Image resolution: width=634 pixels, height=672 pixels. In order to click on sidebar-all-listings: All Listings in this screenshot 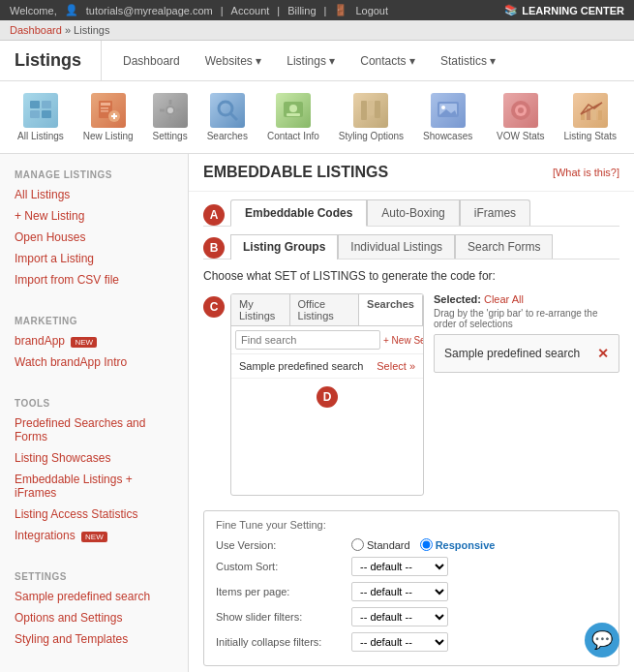, I will do `click(94, 195)`.